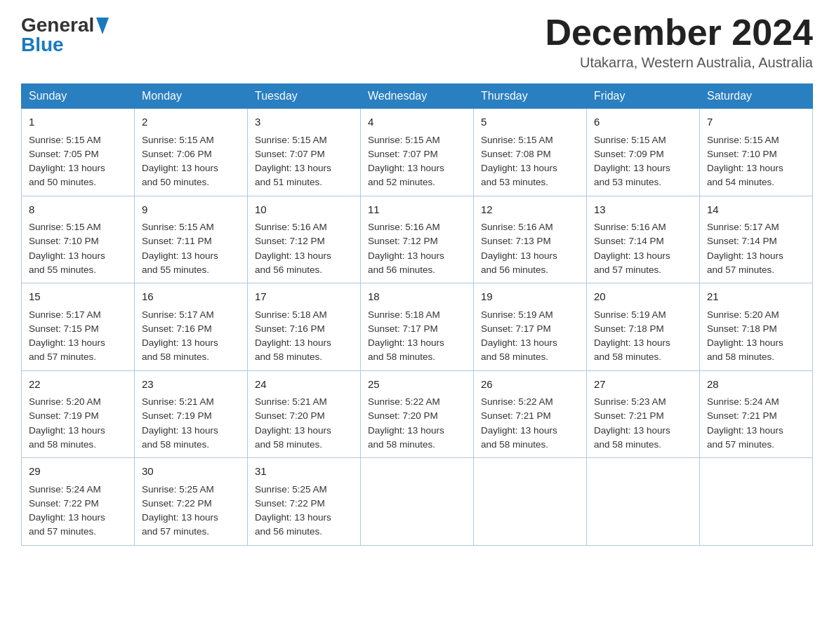 The height and width of the screenshot is (644, 834). What do you see at coordinates (78, 384) in the screenshot?
I see `day-number: 22` at bounding box center [78, 384].